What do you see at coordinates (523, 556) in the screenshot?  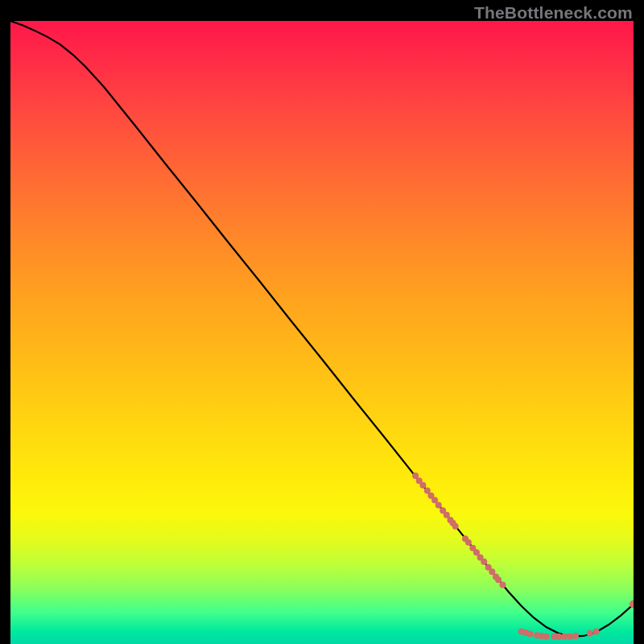 I see `marker-group` at bounding box center [523, 556].